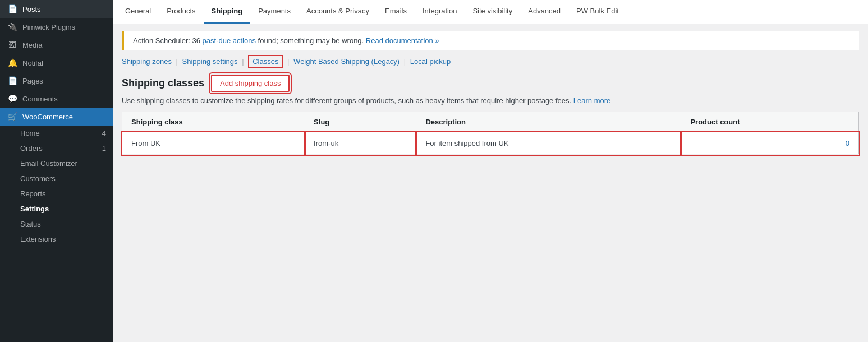 Image resolution: width=868 pixels, height=342 pixels. I want to click on weight-based-shipping-link: Weight Based Shipping (Legacy), so click(347, 62).